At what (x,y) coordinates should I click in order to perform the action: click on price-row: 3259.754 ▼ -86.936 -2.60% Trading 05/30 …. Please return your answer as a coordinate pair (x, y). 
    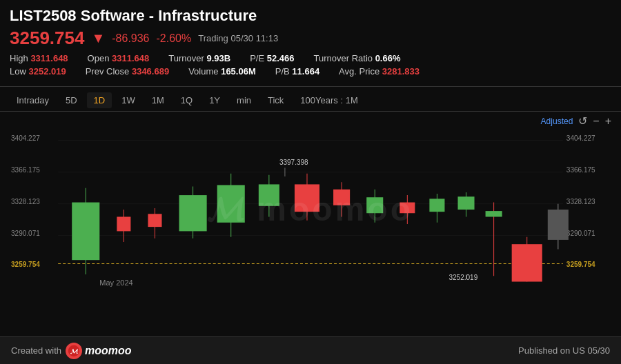
    Looking at the image, I should click on (310, 39).